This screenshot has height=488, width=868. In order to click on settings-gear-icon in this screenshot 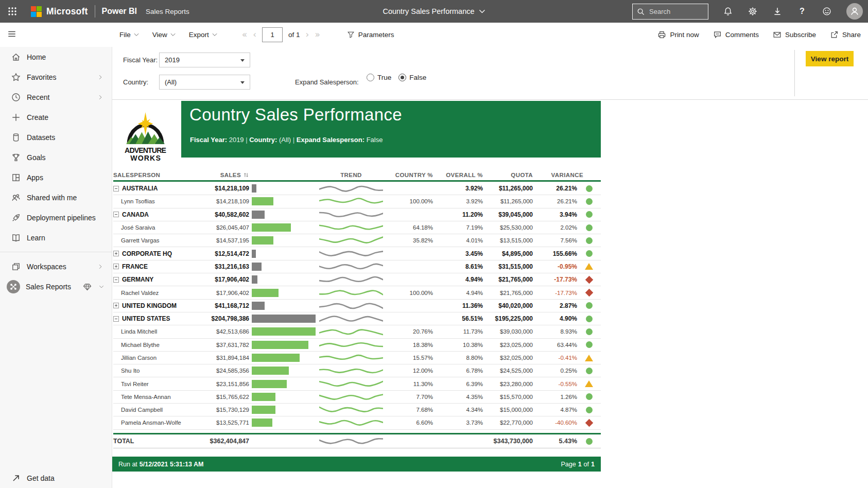, I will do `click(753, 11)`.